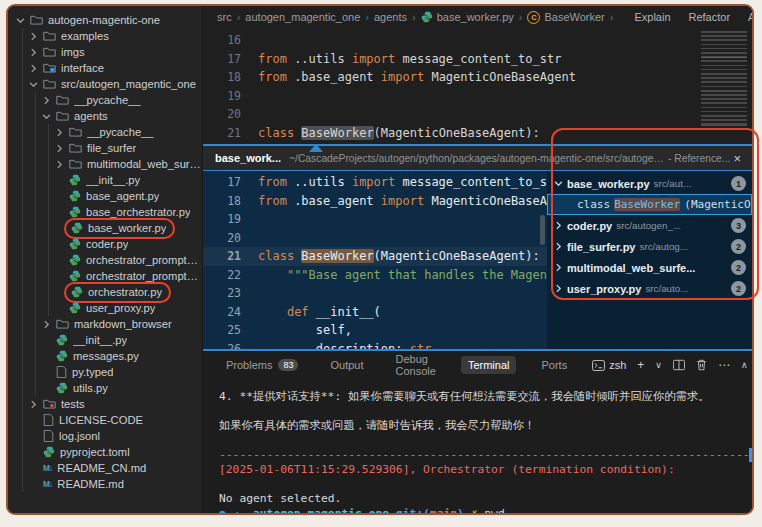 The image size is (762, 527). Describe the element at coordinates (751, 17) in the screenshot. I see `action-add-docstring: Add Docstring` at that location.